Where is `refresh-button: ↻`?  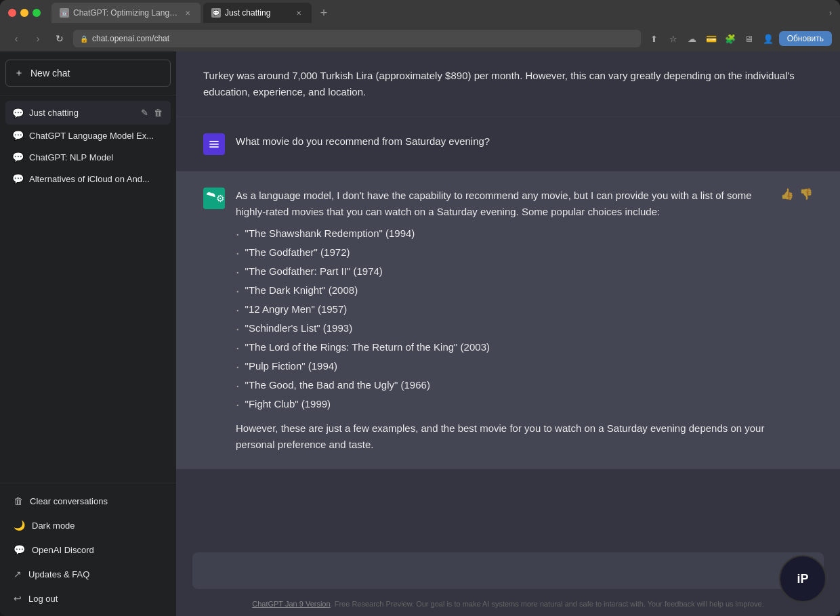 refresh-button: ↻ is located at coordinates (60, 39).